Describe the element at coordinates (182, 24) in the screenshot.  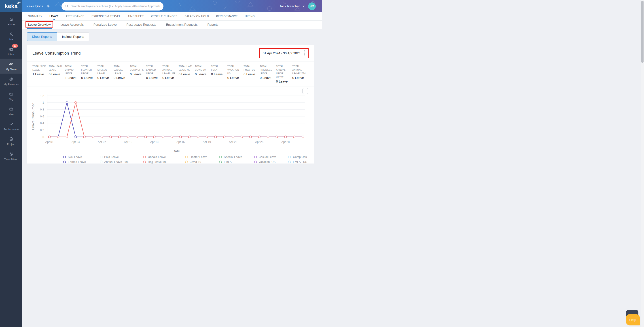
I see `subtab-encashment-requests: Encashment Requests` at that location.